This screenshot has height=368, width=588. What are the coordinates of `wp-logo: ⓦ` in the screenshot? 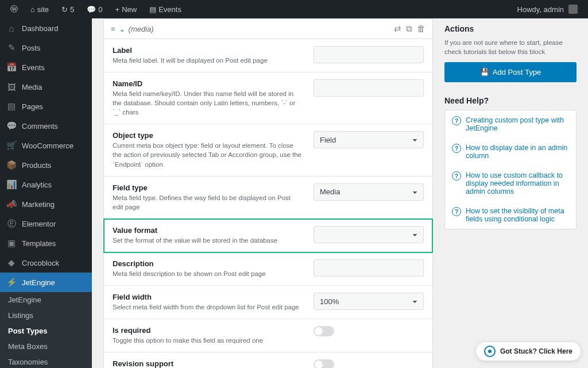 It's located at (14, 9).